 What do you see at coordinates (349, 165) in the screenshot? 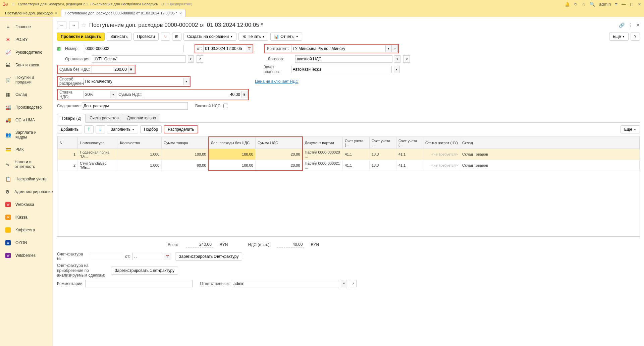
I see `table-row: 2 Стул Sandalyeci "ME... 1,000 90,00 100…` at bounding box center [349, 165].